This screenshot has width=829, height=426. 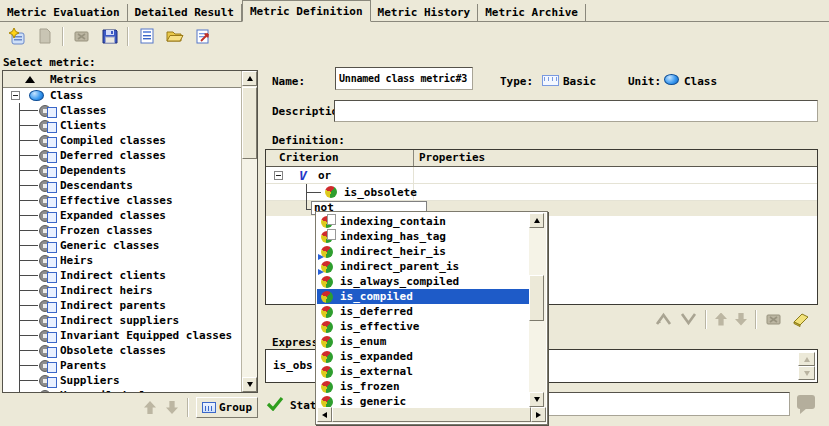 What do you see at coordinates (806, 373) in the screenshot?
I see `spinner-down-icon` at bounding box center [806, 373].